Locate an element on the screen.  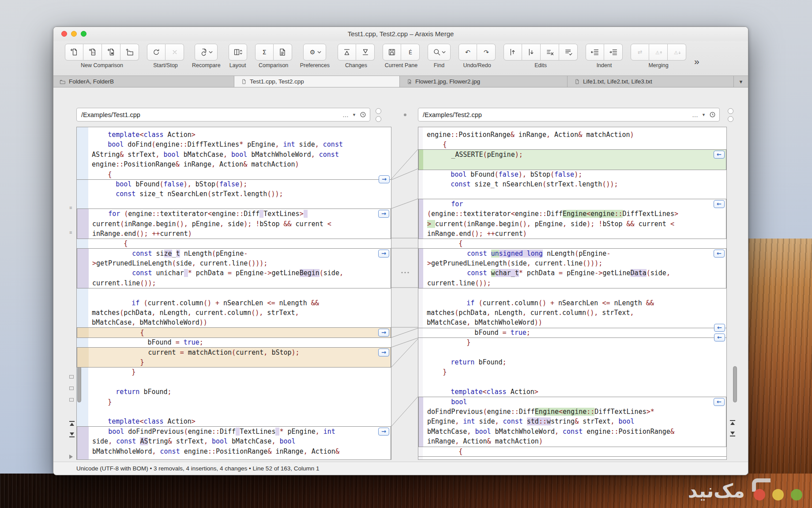
save-button is located at coordinates (392, 52).